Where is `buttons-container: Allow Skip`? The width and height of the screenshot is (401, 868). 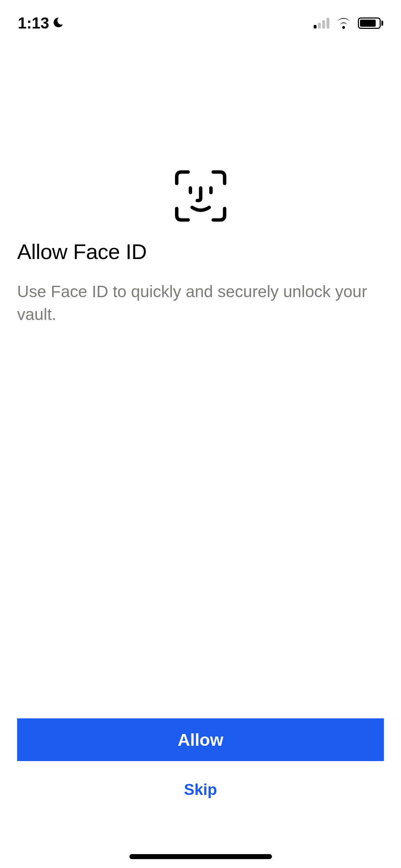 buttons-container: Allow Skip is located at coordinates (200, 761).